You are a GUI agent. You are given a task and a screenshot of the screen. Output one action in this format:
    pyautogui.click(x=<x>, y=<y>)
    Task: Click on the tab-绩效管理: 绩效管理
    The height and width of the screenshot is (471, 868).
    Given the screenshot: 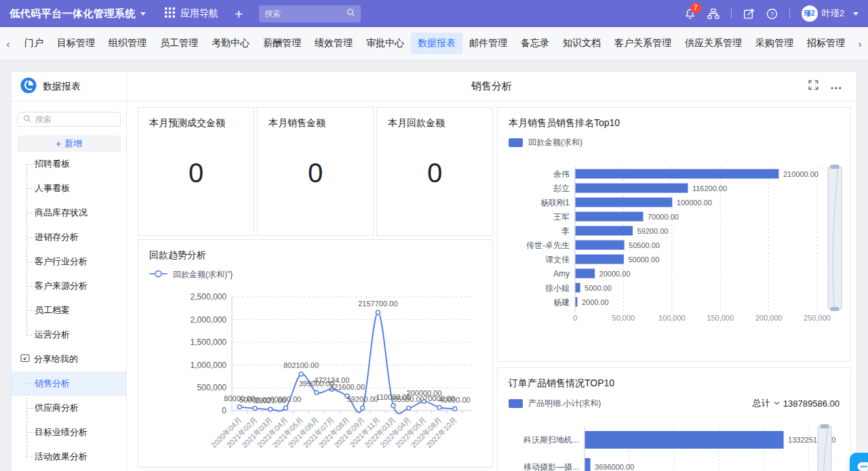 What is the action you would take?
    pyautogui.click(x=334, y=43)
    